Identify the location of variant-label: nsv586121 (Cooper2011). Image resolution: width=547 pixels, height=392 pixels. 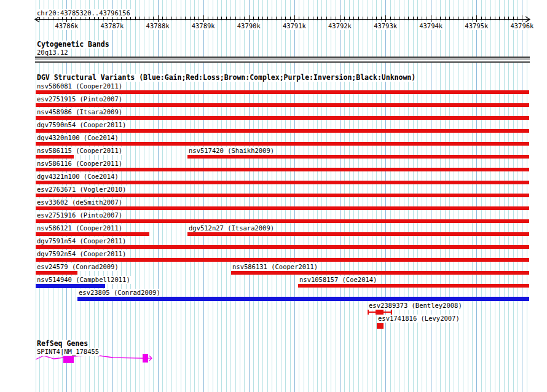
(80, 229).